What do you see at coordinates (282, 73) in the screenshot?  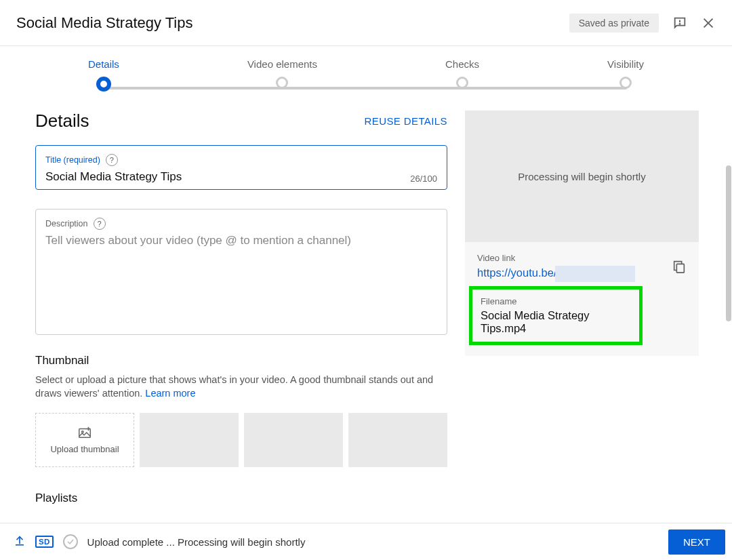 I see `step-video-elements: Video elements` at bounding box center [282, 73].